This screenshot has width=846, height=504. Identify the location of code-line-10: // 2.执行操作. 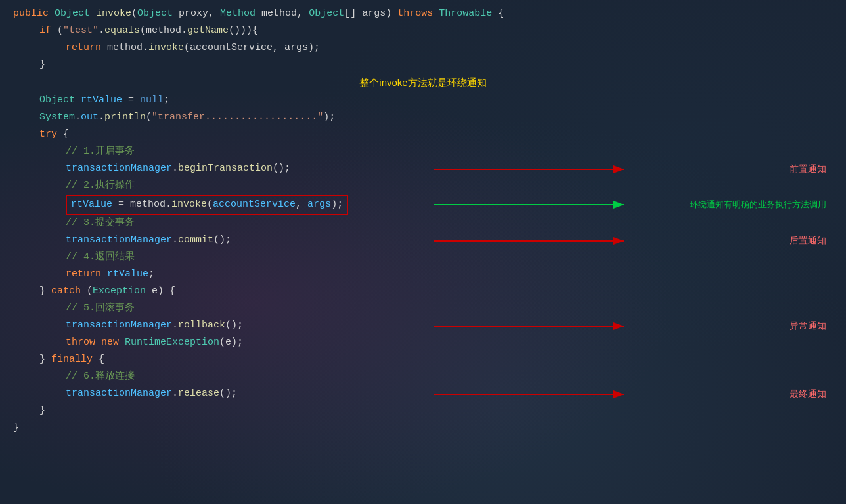
(423, 186).